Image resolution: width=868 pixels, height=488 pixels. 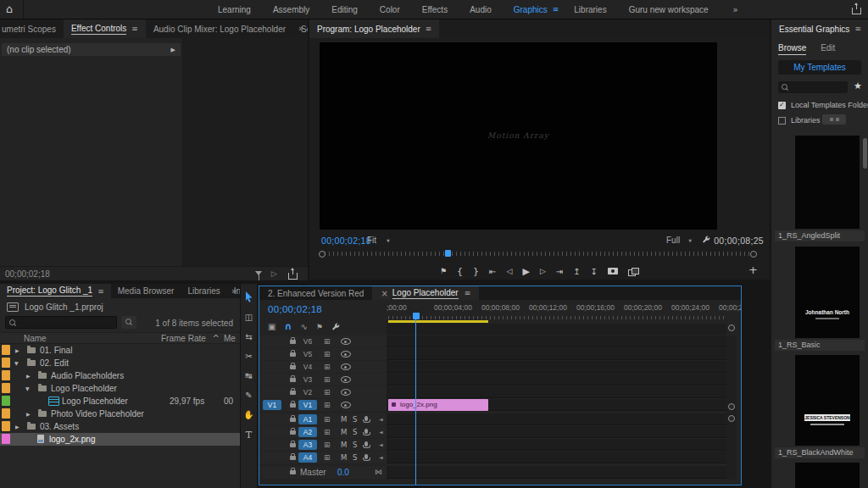 I want to click on nest-as-sequence-toggle: ▣, so click(x=271, y=327).